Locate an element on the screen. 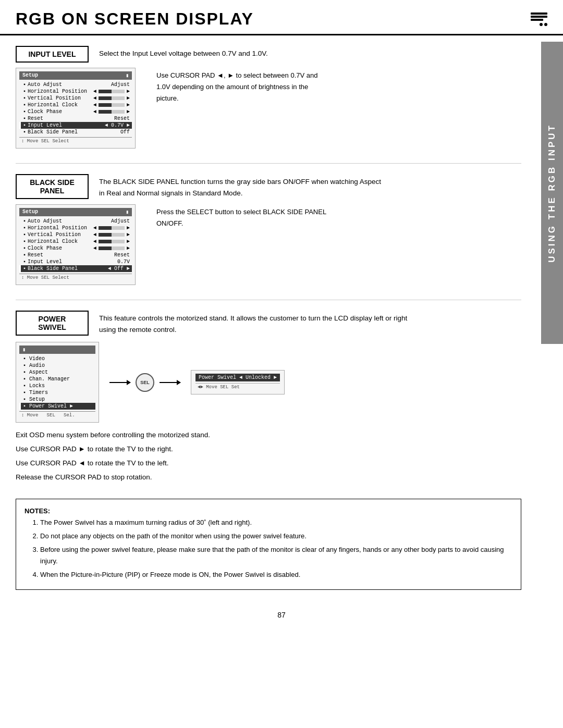  sidebar-vertical-label: USING THE RGB INPUT is located at coordinates (552, 193).